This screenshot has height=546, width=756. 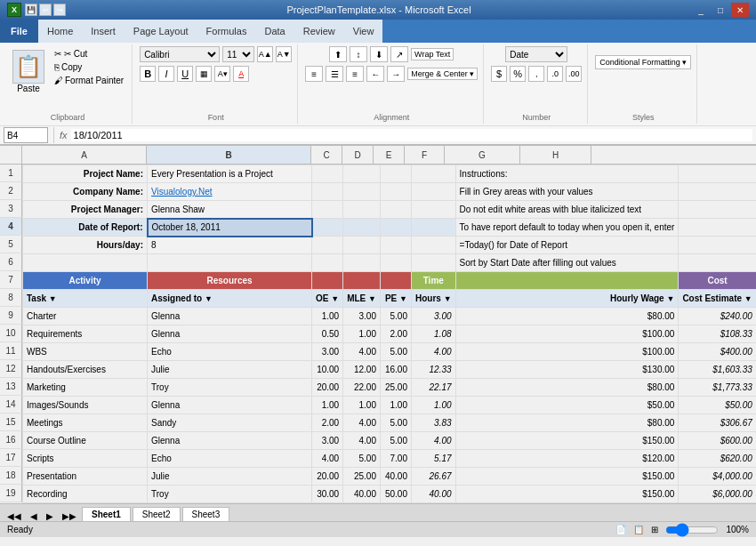 What do you see at coordinates (327, 192) in the screenshot?
I see `cell-c2` at bounding box center [327, 192].